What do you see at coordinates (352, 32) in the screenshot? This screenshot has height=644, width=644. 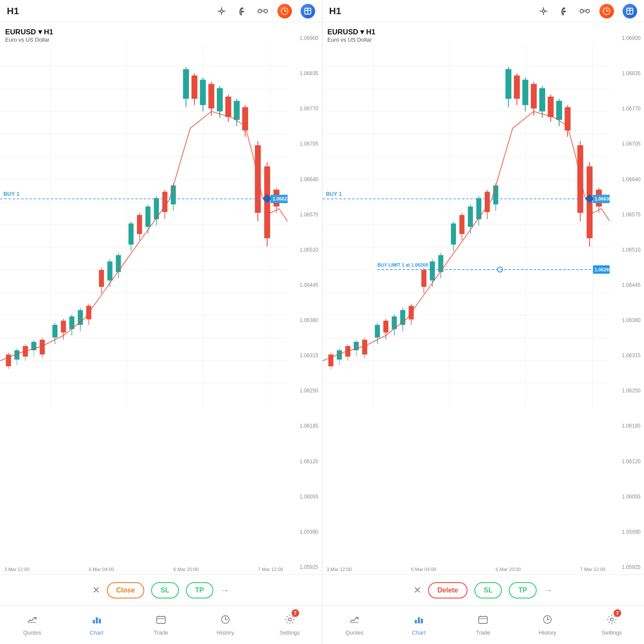 I see `right-chart-symbol: EURUSD ▾ H1` at bounding box center [352, 32].